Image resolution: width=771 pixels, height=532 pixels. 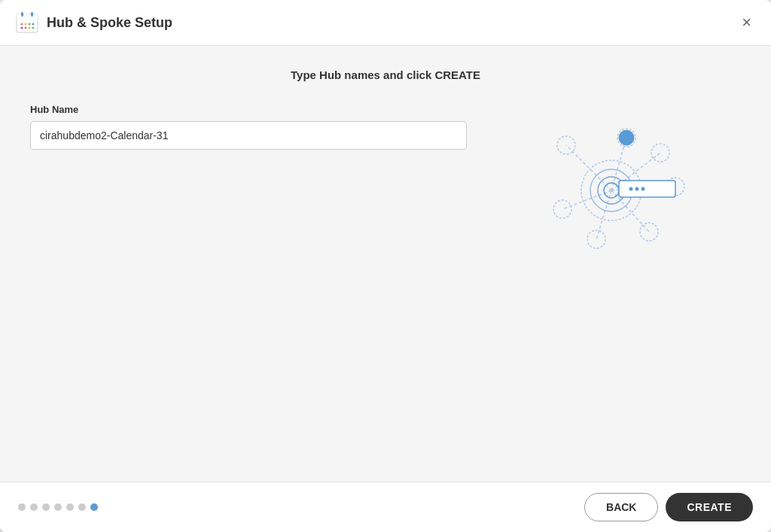 I want to click on dialog-title: Hub & Spoke Setup, so click(x=110, y=23).